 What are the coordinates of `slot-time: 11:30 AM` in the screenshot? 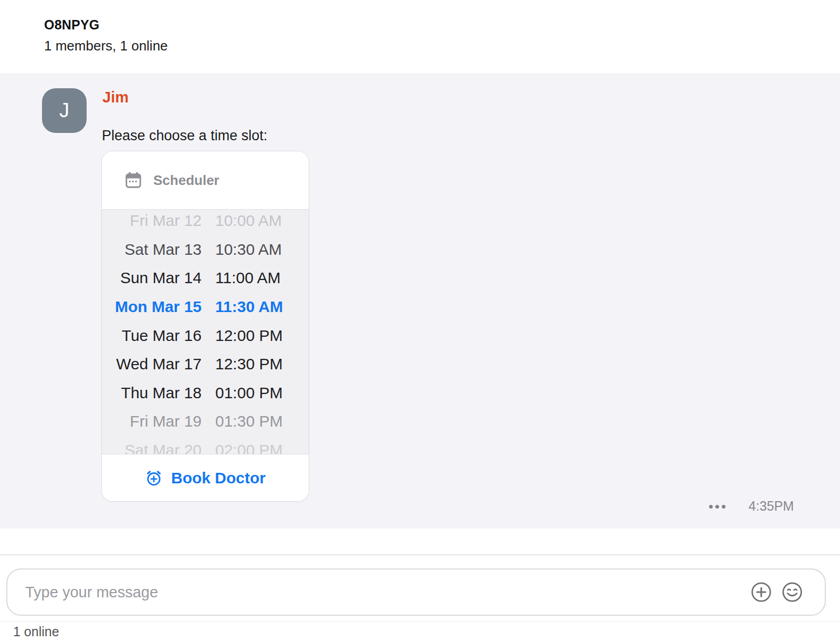 It's located at (257, 307).